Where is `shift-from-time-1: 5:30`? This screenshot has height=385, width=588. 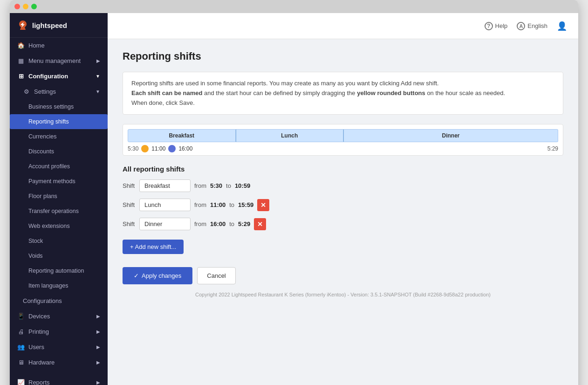 shift-from-time-1: 5:30 is located at coordinates (216, 186).